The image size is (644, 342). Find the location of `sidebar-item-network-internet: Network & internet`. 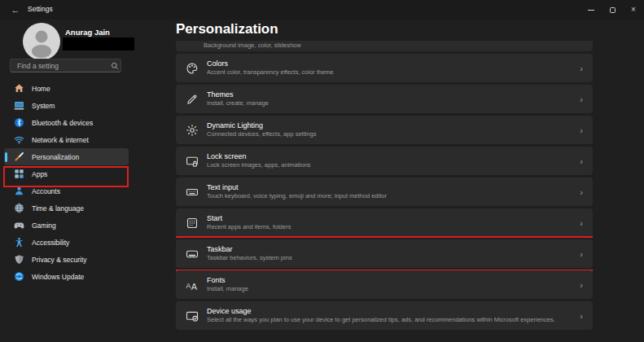

sidebar-item-network-internet: Network & internet is located at coordinates (67, 140).